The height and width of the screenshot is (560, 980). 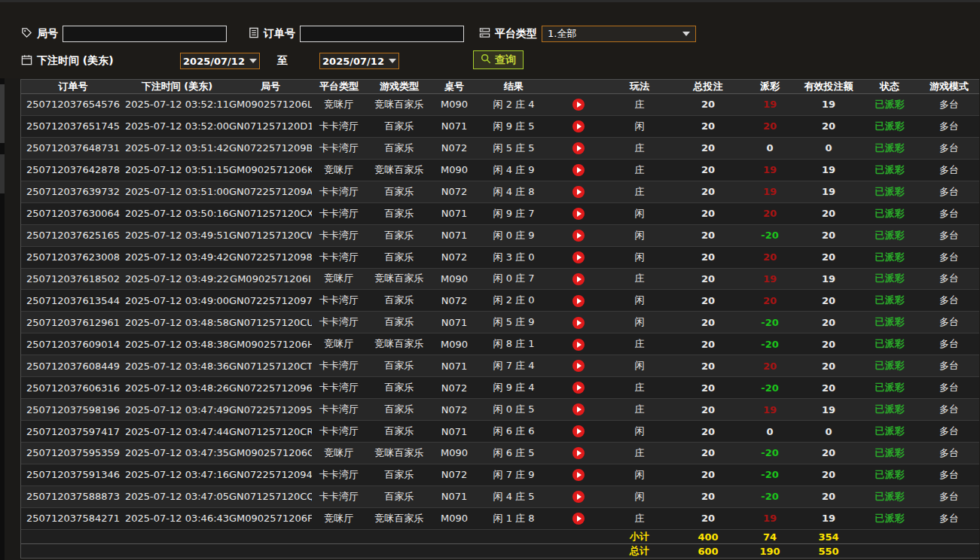 What do you see at coordinates (73, 170) in the screenshot?
I see `cell-order: 250712037642878` at bounding box center [73, 170].